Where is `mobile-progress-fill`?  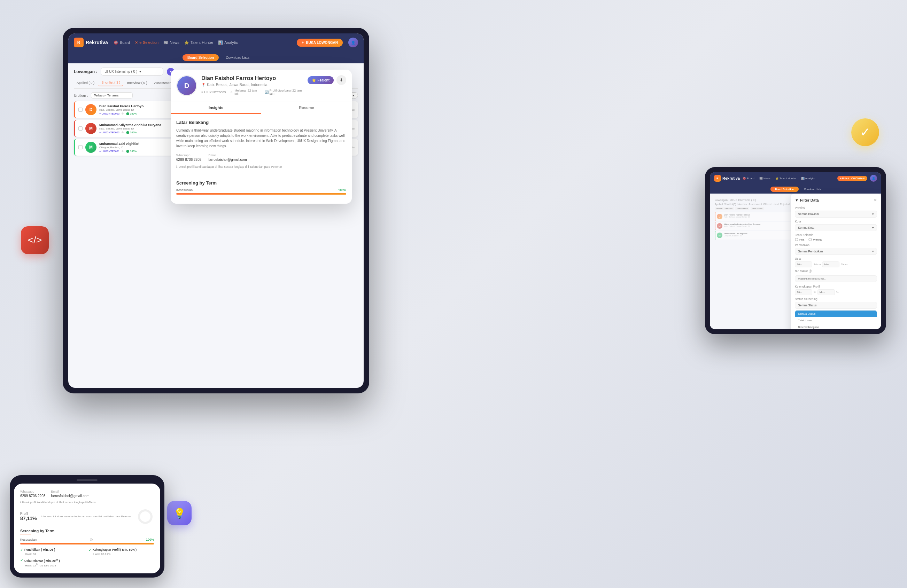 mobile-progress-fill is located at coordinates (87, 544).